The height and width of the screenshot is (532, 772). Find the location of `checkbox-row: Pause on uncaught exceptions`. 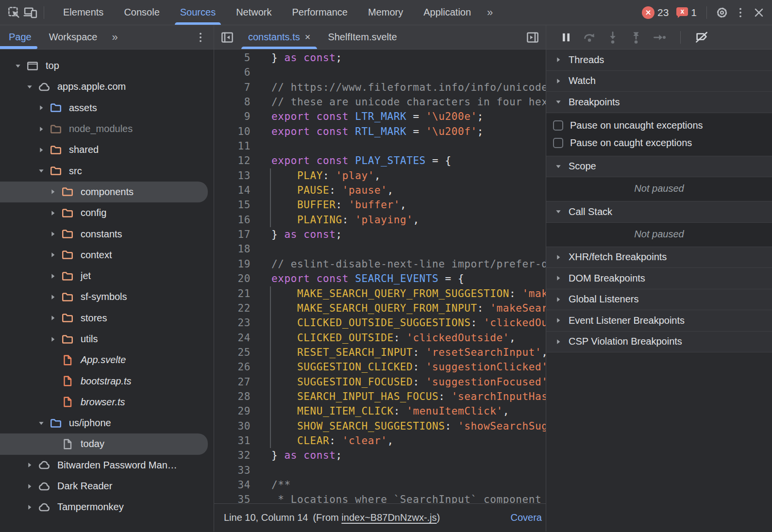

checkbox-row: Pause on uncaught exceptions is located at coordinates (659, 124).